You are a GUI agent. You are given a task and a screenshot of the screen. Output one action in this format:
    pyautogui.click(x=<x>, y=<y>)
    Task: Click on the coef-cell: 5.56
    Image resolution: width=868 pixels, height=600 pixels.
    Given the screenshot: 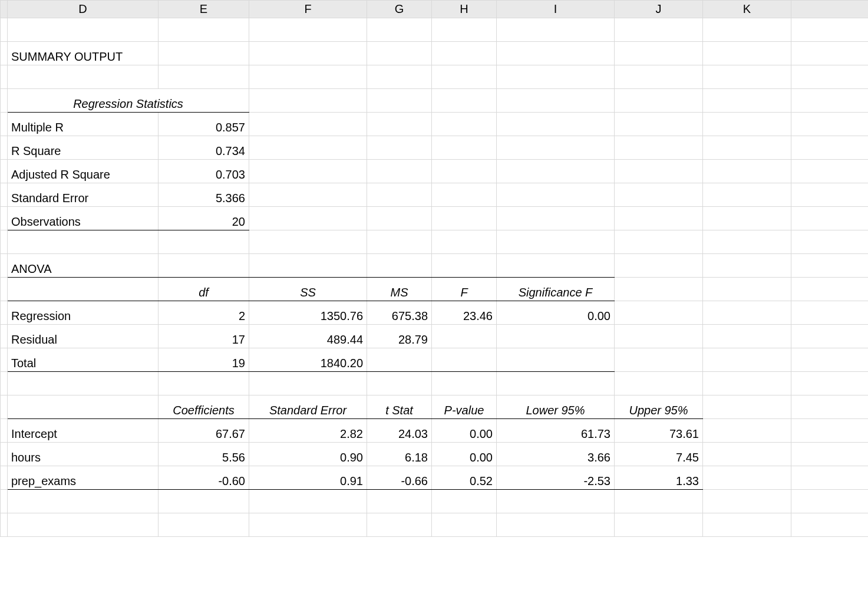 What is the action you would take?
    pyautogui.click(x=204, y=454)
    